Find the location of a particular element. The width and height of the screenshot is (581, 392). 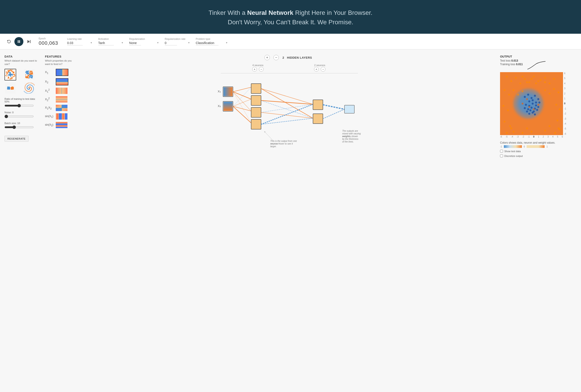

features-title: FEATURES is located at coordinates (58, 56).